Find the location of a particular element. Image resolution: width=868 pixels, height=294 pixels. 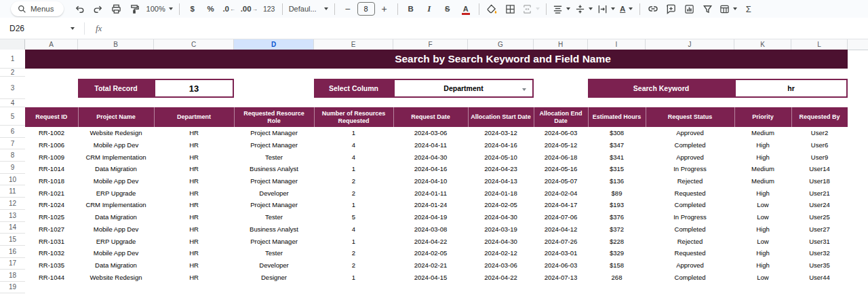

table-cell: 2024-07-06 is located at coordinates (561, 217).